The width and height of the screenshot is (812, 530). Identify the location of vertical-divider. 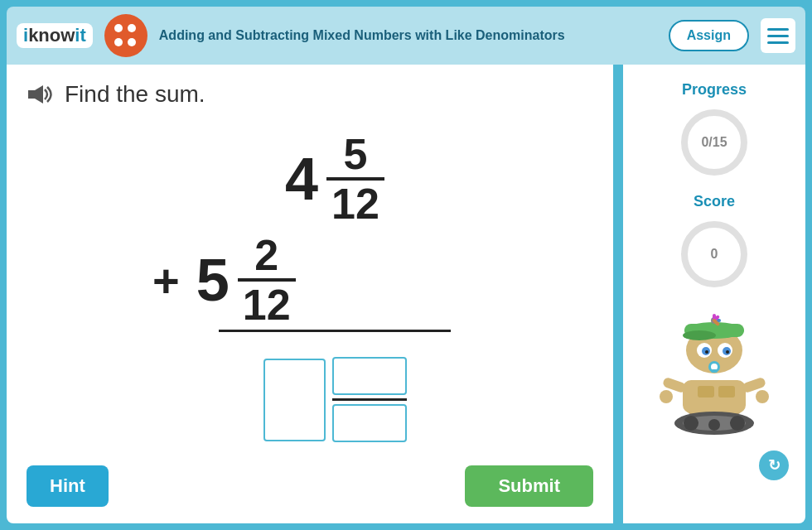
(618, 294).